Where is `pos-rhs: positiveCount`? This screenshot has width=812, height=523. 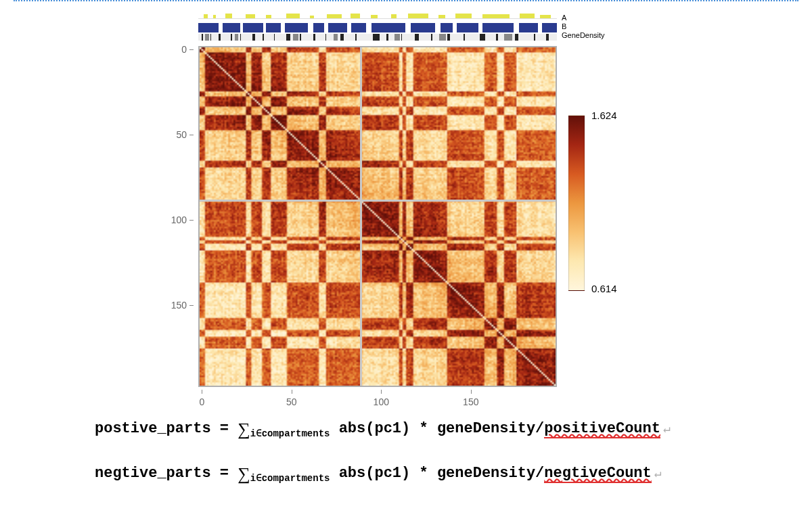
pos-rhs: positiveCount is located at coordinates (602, 429).